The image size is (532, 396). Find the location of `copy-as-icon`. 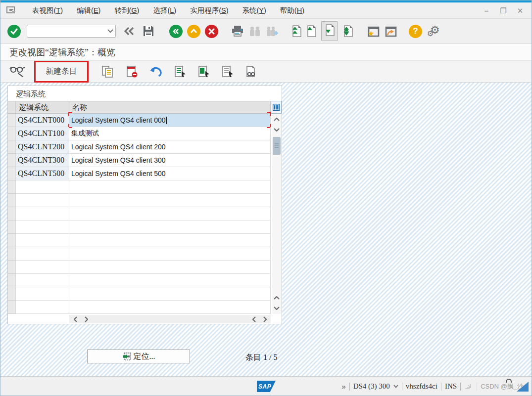

copy-as-icon is located at coordinates (108, 72).